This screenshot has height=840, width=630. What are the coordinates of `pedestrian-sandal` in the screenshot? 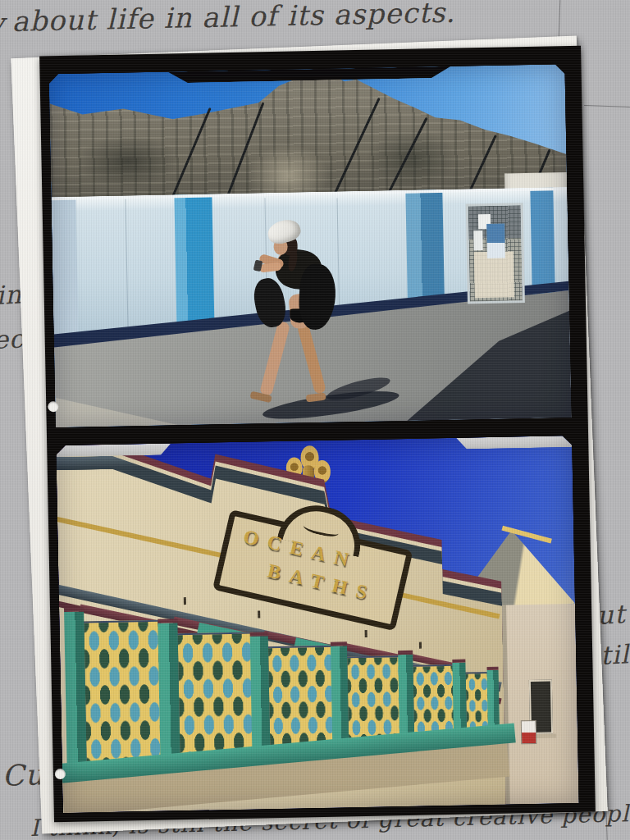 It's located at (317, 398).